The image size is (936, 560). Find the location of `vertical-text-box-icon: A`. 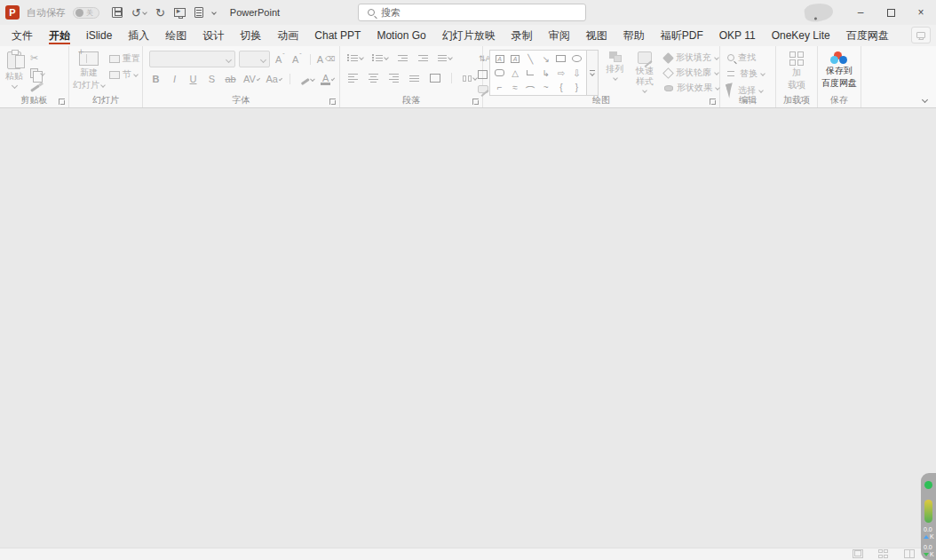

vertical-text-box-icon: A is located at coordinates (515, 59).